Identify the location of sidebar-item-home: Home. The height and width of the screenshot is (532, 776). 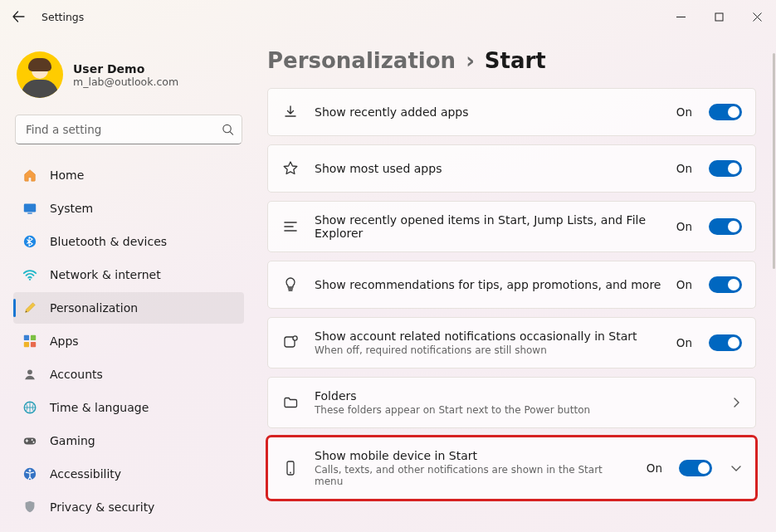
(129, 175).